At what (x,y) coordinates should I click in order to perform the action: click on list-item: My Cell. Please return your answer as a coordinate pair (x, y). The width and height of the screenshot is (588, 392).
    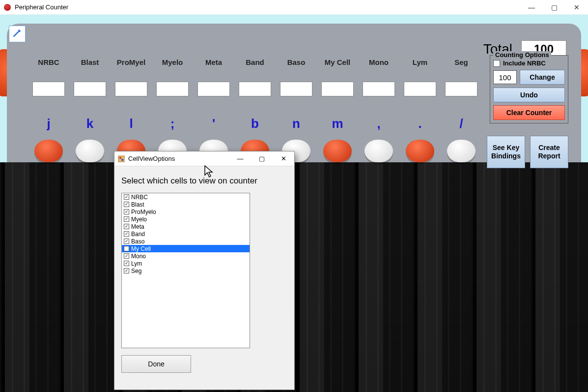
    Looking at the image, I should click on (186, 249).